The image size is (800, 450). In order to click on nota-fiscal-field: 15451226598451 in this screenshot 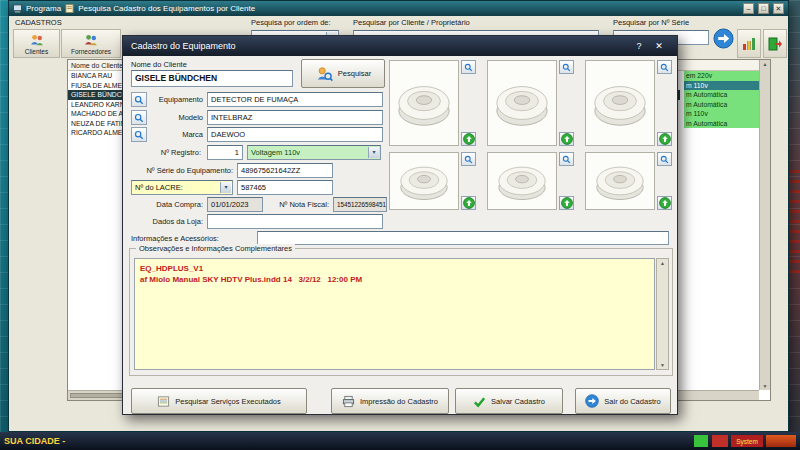, I will do `click(360, 204)`.